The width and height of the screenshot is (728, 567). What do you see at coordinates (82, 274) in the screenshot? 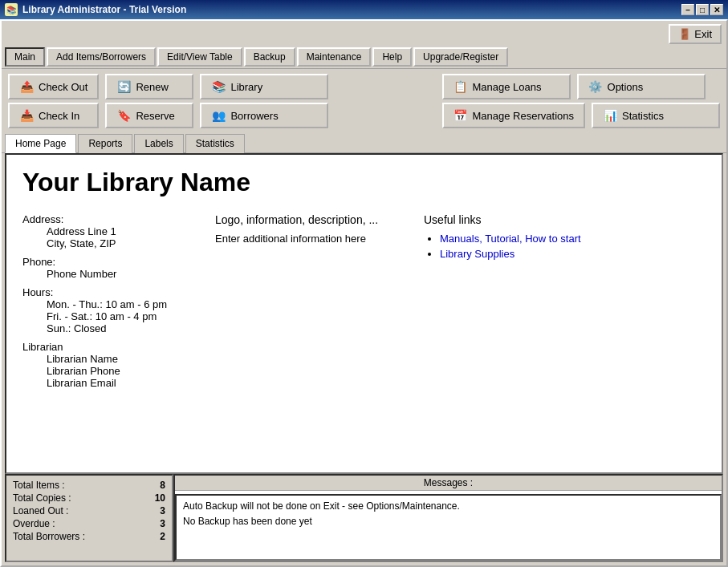
I see `phone-value: Phone Number` at bounding box center [82, 274].